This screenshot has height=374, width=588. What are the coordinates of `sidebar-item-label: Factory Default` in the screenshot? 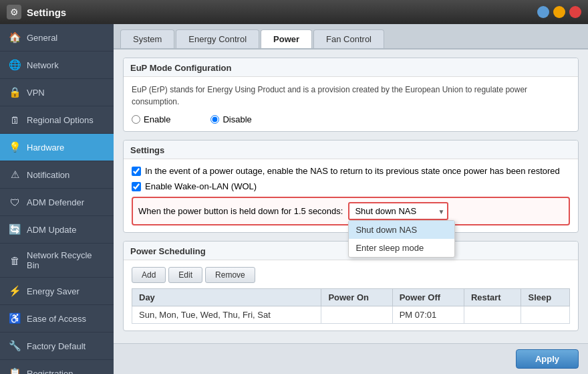 It's located at (56, 347).